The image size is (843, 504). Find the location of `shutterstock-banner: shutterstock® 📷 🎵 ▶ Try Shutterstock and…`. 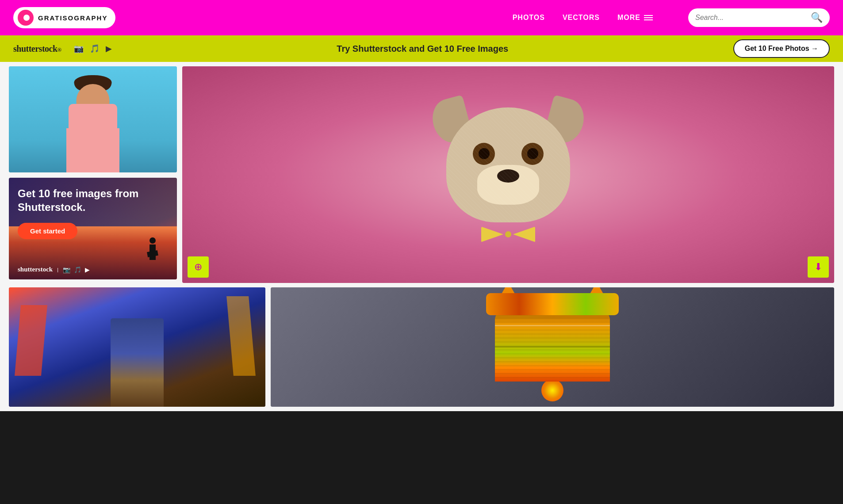

shutterstock-banner: shutterstock® 📷 🎵 ▶ Try Shutterstock and… is located at coordinates (422, 49).